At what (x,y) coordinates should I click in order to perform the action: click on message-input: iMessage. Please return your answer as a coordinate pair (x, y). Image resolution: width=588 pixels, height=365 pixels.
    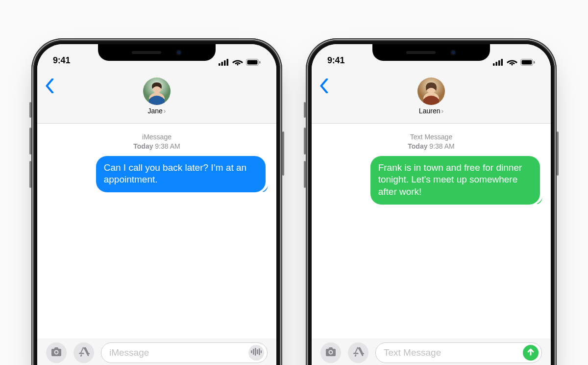
    Looking at the image, I should click on (184, 353).